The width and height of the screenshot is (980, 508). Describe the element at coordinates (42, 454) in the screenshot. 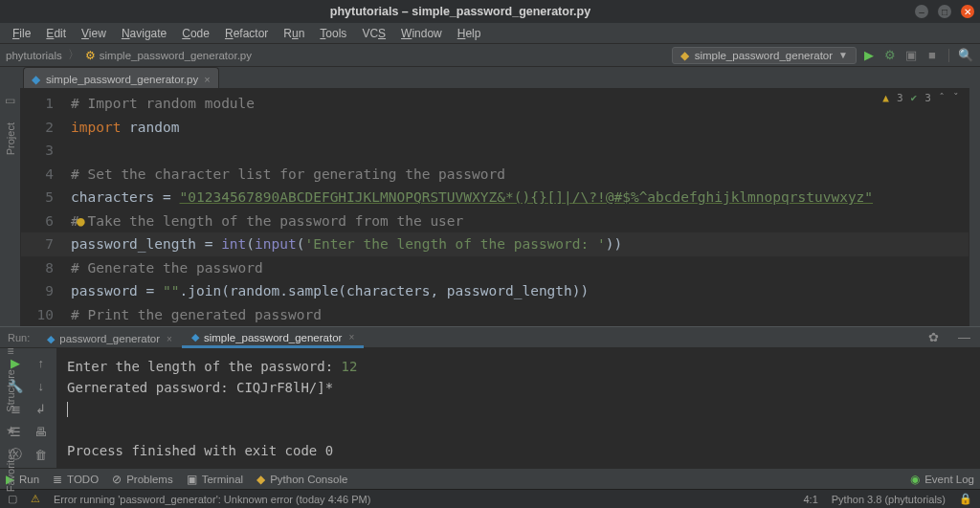

I see `trash-icon: 🗑` at that location.